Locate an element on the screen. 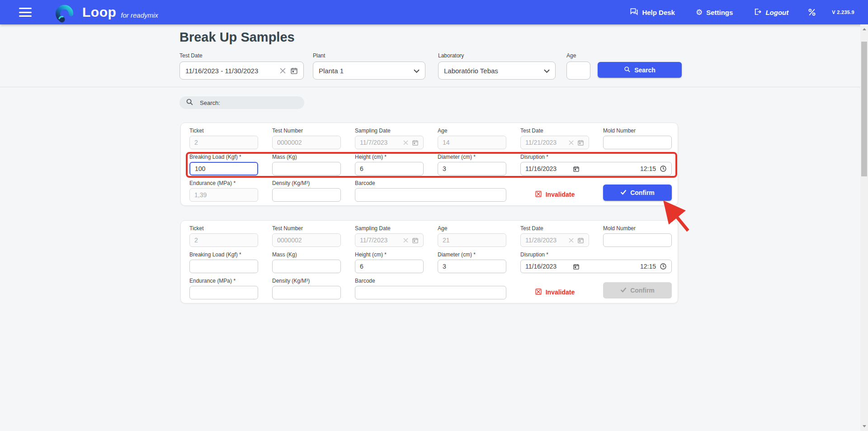  plant-filter-label: Plant is located at coordinates (369, 56).